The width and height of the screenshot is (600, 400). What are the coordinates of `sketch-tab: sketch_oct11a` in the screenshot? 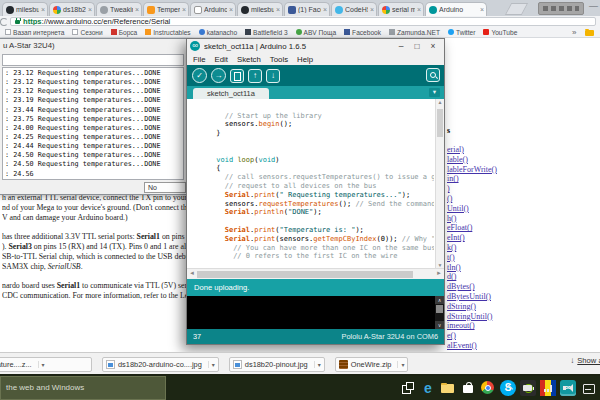 It's located at (231, 94).